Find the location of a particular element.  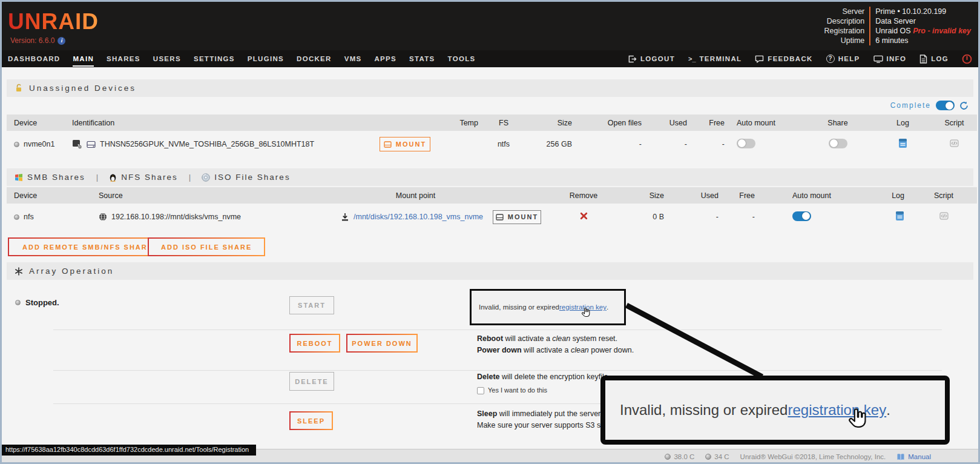

nav-shares: SHARES is located at coordinates (123, 59).